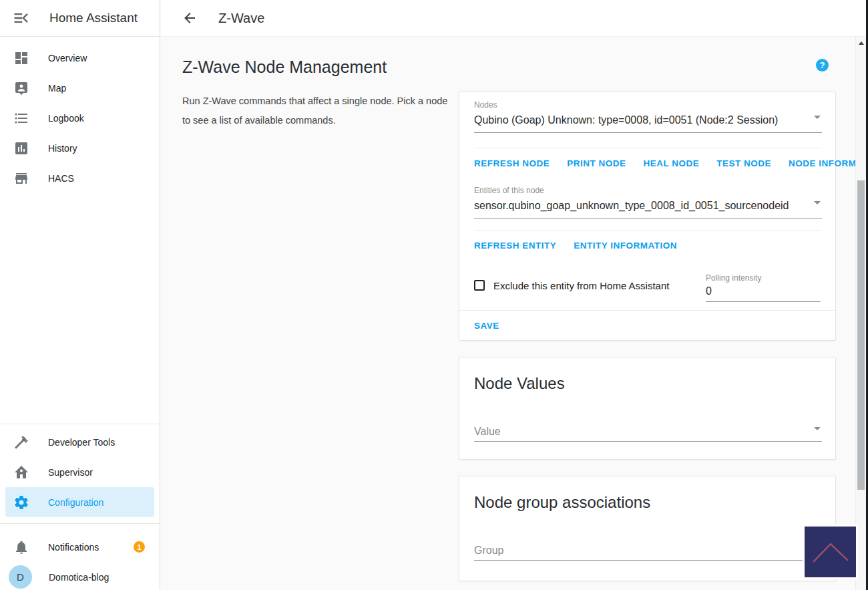 The image size is (868, 590). I want to click on node-information-button: NODE INFORMATION, so click(819, 163).